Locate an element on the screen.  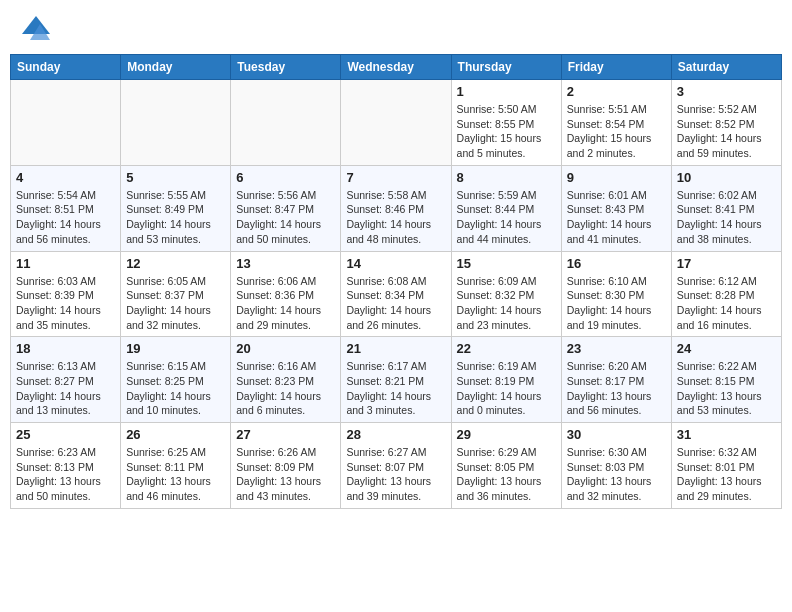
day-info: Sunrise: 6:30 AM Sunset: 8:03 PM Dayligh… is located at coordinates (616, 474).